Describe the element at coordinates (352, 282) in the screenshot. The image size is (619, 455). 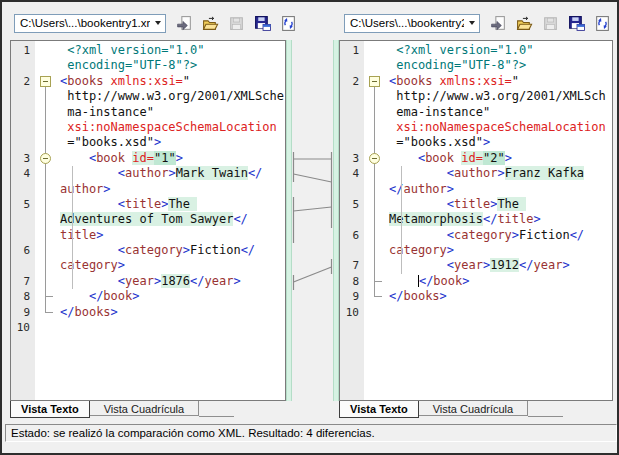
I see `line-number: 8` at that location.